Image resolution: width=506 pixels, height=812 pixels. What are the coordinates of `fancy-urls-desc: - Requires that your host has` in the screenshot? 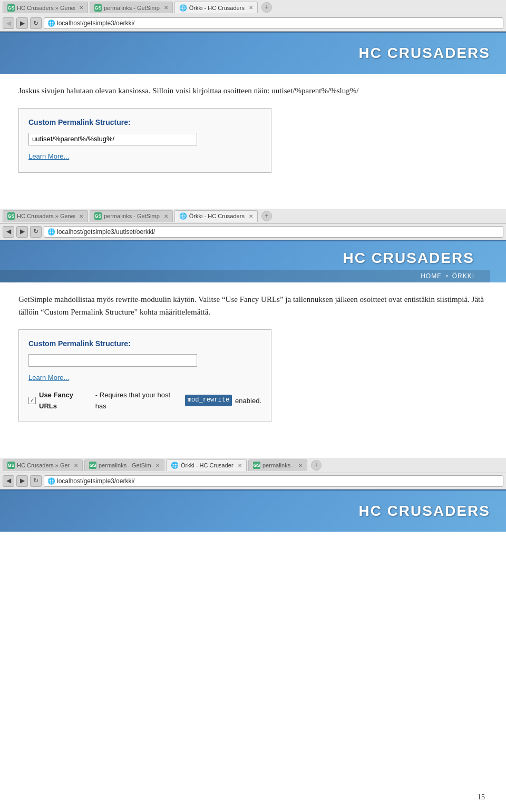 It's located at (139, 400).